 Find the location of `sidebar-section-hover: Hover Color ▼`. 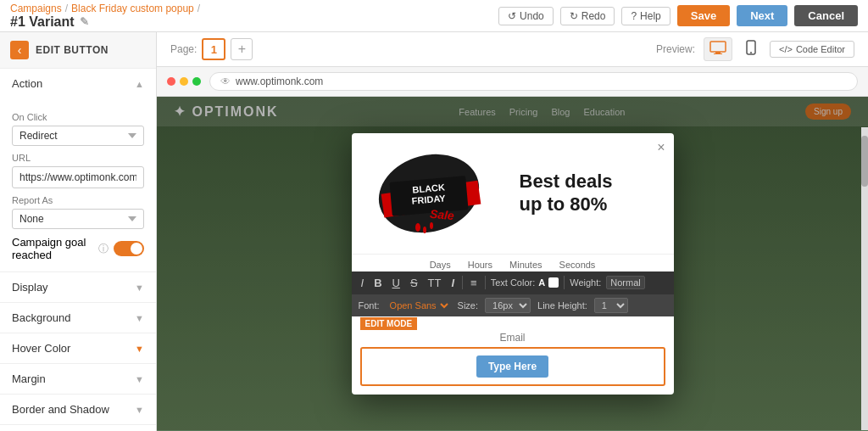

sidebar-section-hover: Hover Color ▼ is located at coordinates (78, 349).